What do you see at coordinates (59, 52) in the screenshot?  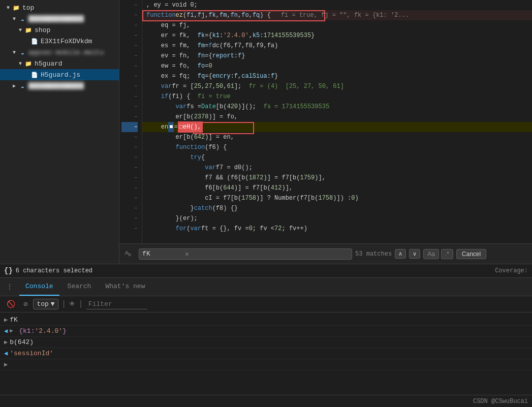 I see `sidebar-item-cloud2: ☁ appsec-mobile.meitu` at bounding box center [59, 52].